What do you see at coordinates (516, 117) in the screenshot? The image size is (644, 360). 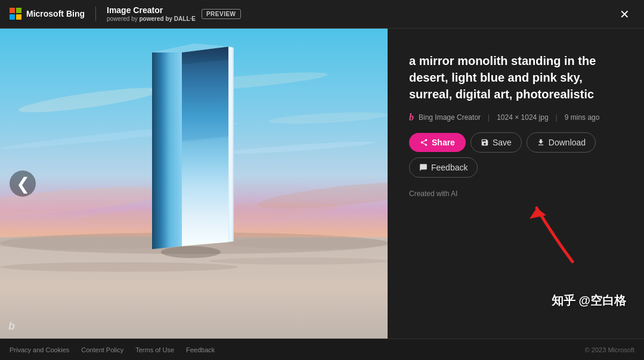 I see `image-meta: b Bing Image Creator | 1024 × 1024 jpg |…` at bounding box center [516, 117].